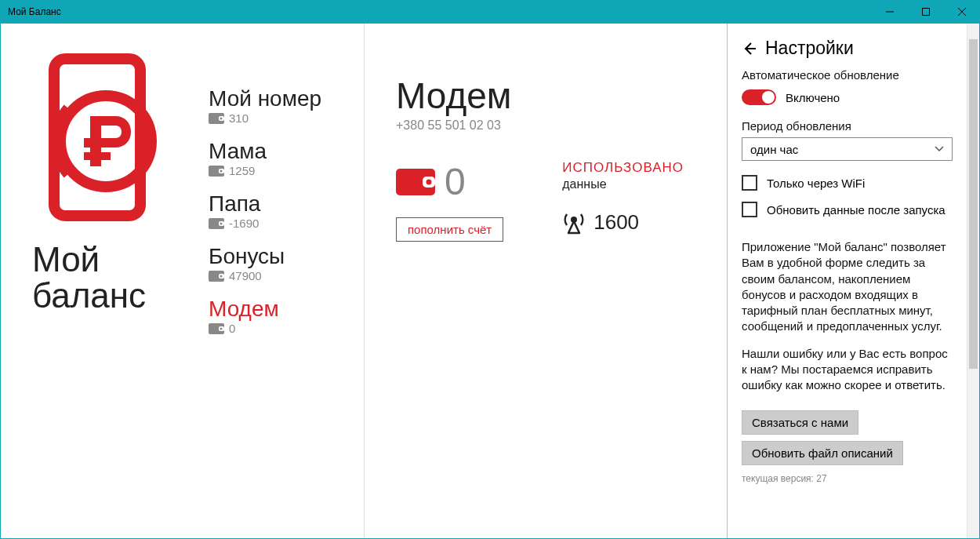 This screenshot has height=539, width=980. What do you see at coordinates (973, 281) in the screenshot?
I see `scrollbar` at bounding box center [973, 281].